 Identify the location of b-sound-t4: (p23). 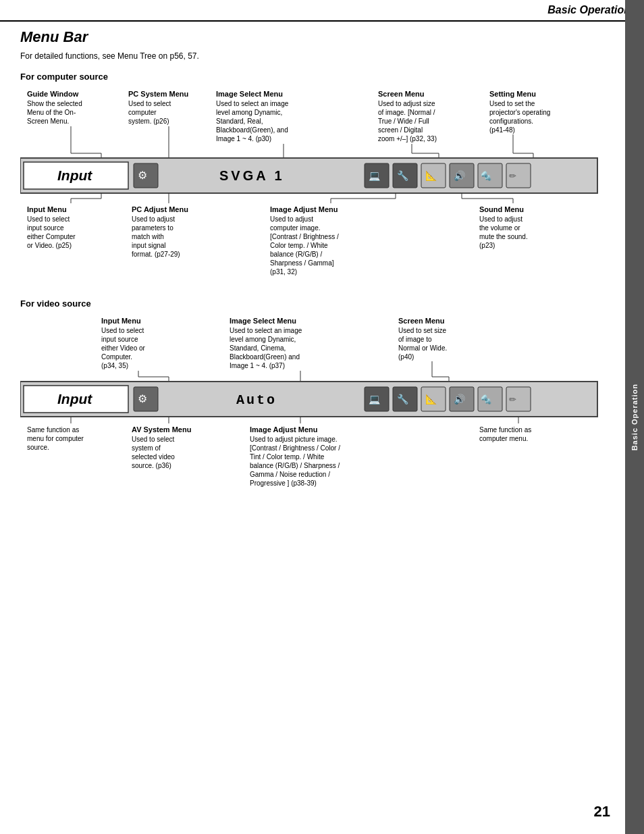
(487, 246).